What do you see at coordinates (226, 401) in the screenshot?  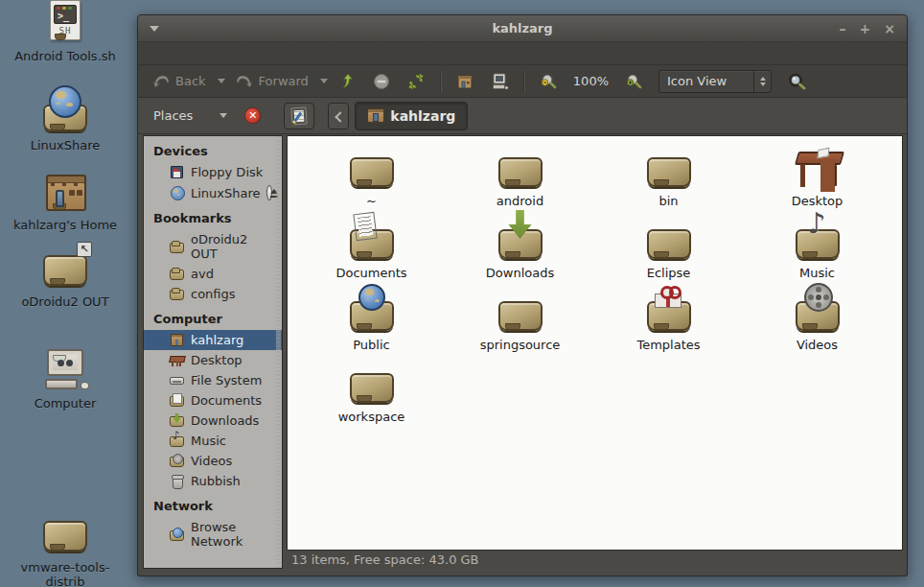 I see `sidebar-item-label: Documents` at bounding box center [226, 401].